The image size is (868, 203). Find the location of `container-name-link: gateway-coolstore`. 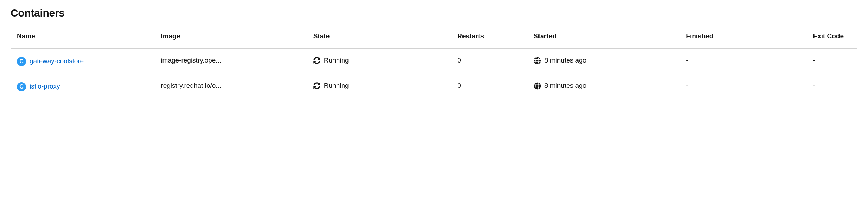

container-name-link: gateway-coolstore is located at coordinates (57, 61).